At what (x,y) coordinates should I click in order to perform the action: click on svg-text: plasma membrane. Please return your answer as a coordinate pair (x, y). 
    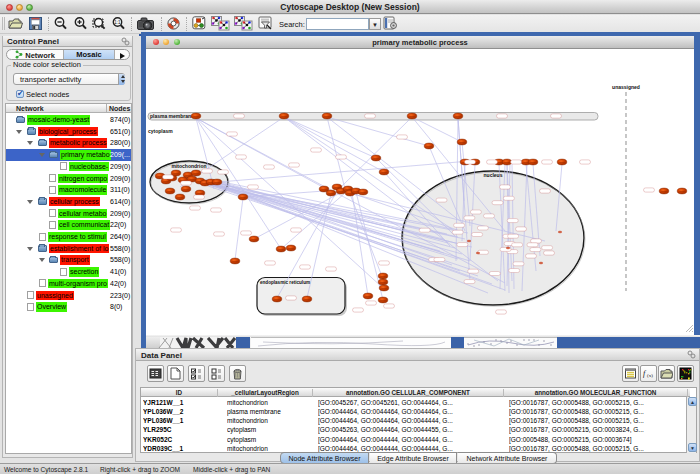
    Looking at the image, I should click on (172, 116).